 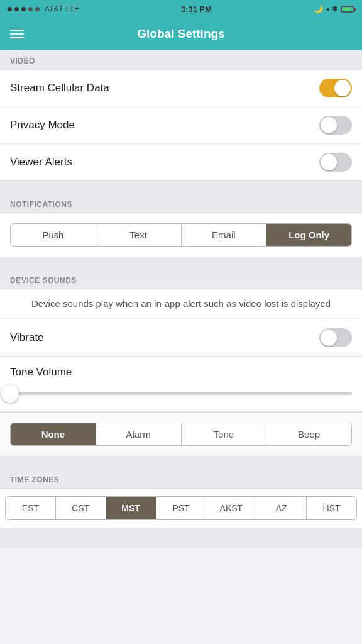 I want to click on bottom-spacer, so click(x=181, y=538).